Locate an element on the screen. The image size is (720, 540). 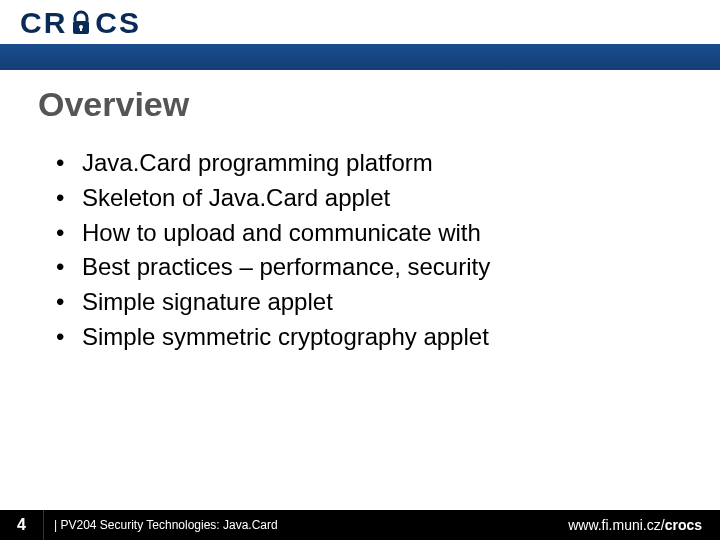
lock-icon is located at coordinates (81, 23).